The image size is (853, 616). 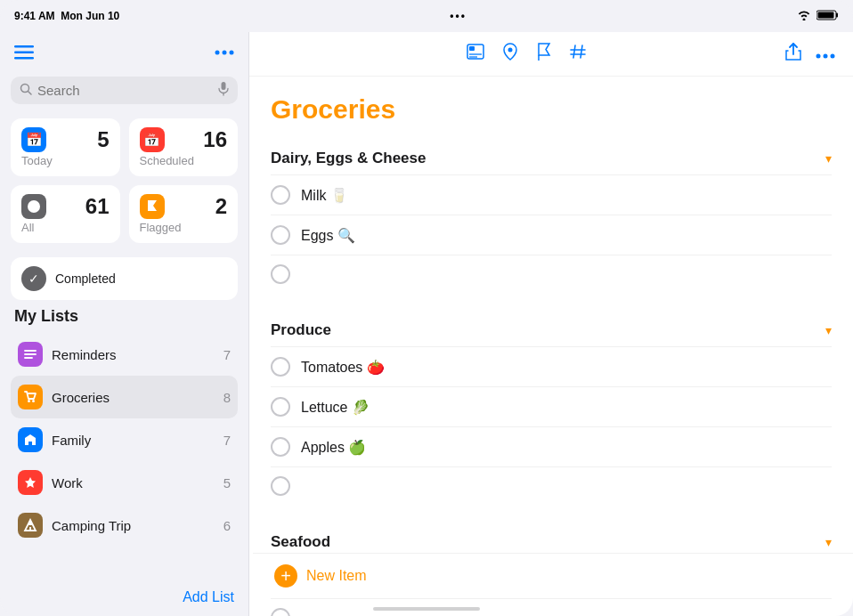 I want to click on dairy-add-row, so click(x=551, y=274).